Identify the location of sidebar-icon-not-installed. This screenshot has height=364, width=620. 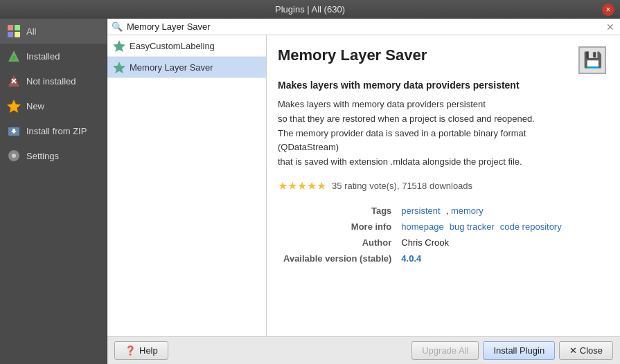
(14, 81).